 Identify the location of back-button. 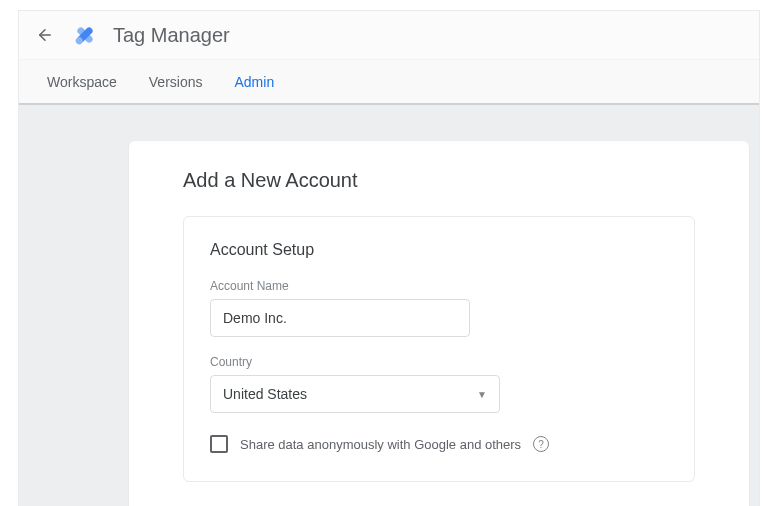
(45, 35).